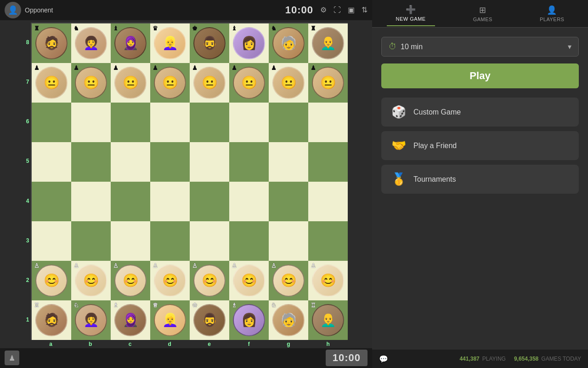  Describe the element at coordinates (209, 281) in the screenshot. I see `cell-e2: 😊 ♙` at that location.